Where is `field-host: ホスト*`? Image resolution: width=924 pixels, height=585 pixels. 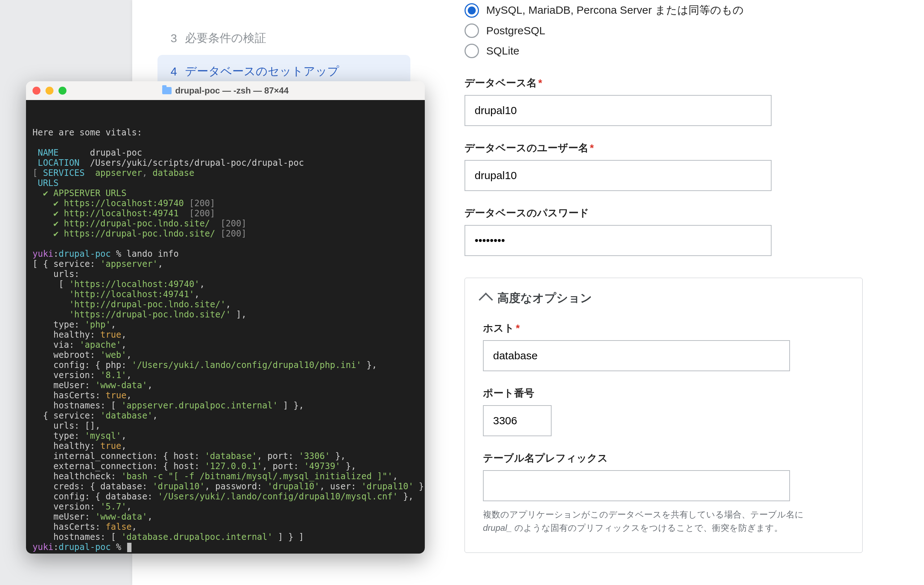 field-host: ホスト* is located at coordinates (664, 346).